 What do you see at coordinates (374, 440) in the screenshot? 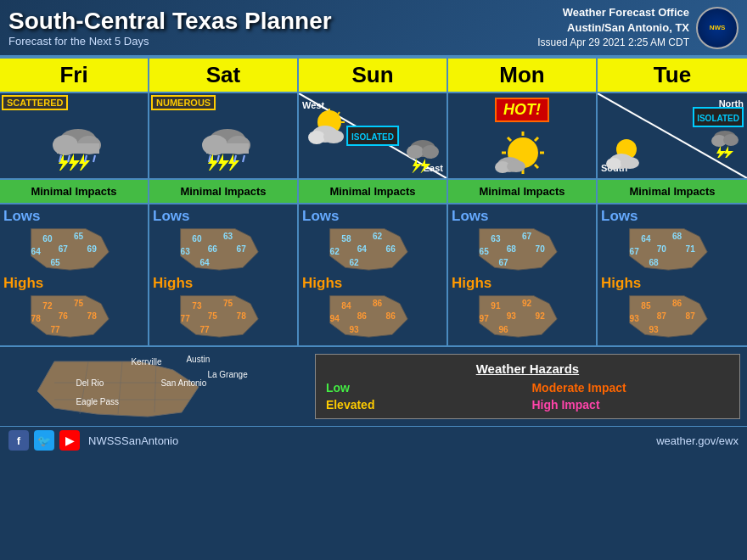
I see `footer: f 🐦 ▶ NWSSSanAntonio weather.gov/ewx` at bounding box center [374, 440].